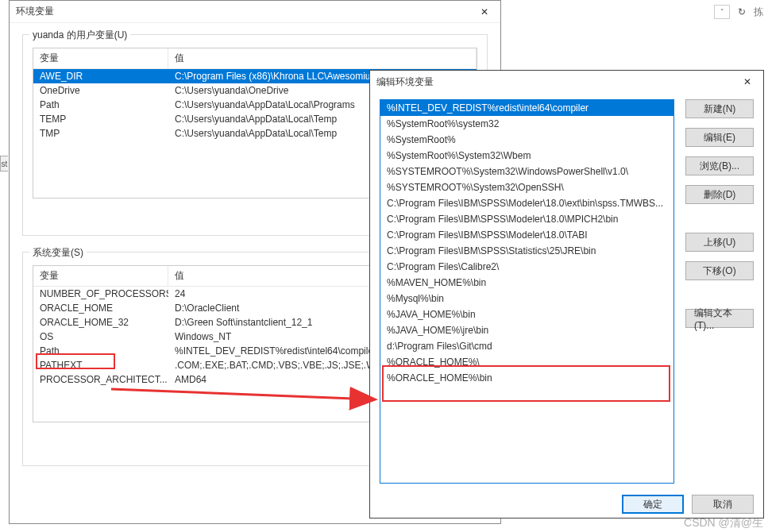  I want to click on edit-text-button: 编辑文本(T)..., so click(720, 318).